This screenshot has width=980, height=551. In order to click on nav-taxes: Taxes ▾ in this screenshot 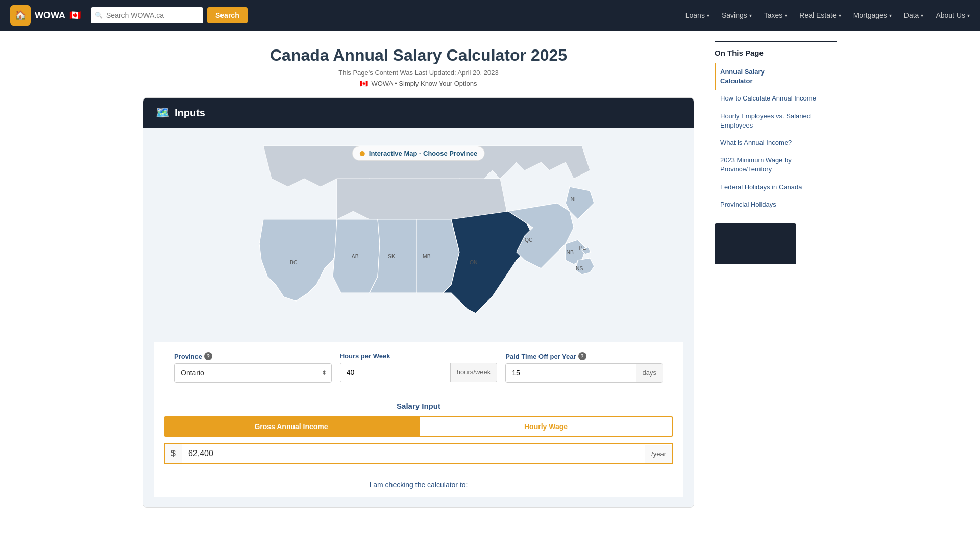, I will do `click(776, 15)`.